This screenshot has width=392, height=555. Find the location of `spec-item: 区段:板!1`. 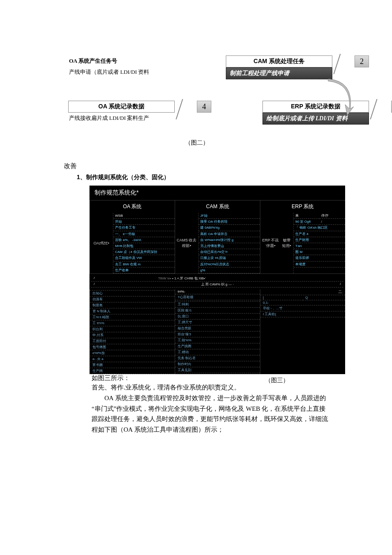

spec-item: 区段:板!1 is located at coordinates (217, 311).